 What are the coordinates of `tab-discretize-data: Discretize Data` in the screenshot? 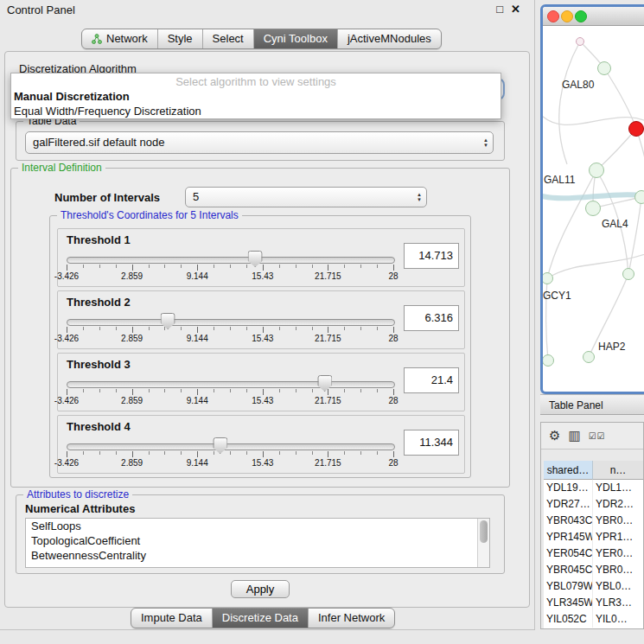 It's located at (259, 618).